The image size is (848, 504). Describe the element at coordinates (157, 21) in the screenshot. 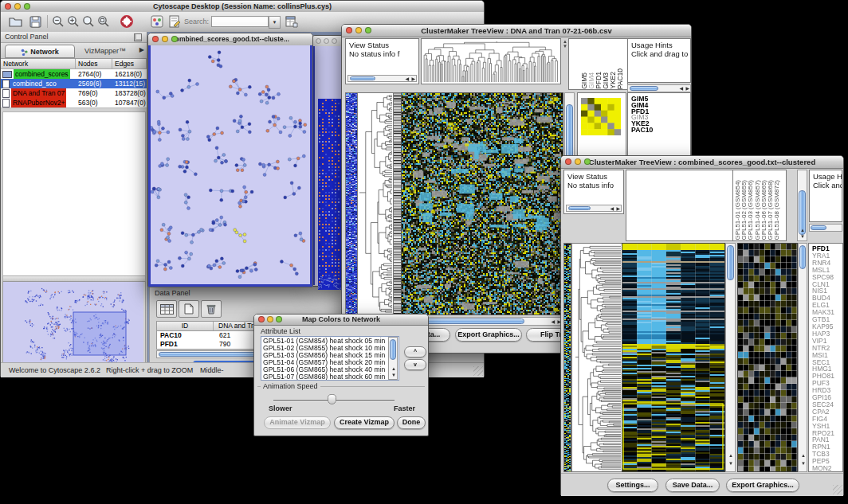

I see `plugin-icon` at that location.